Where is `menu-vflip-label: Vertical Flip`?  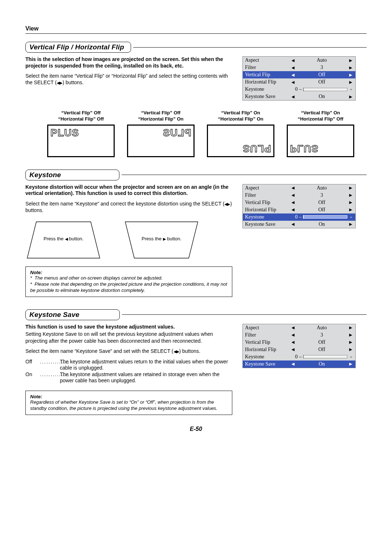 menu-vflip-label: Vertical Flip is located at coordinates (268, 342).